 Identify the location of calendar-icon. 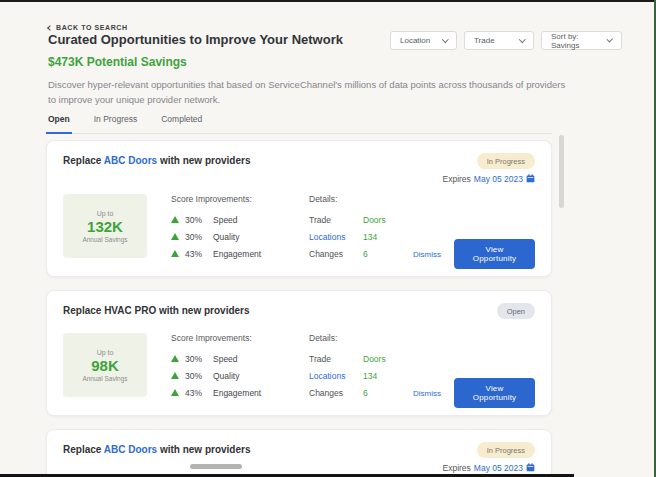
(530, 180).